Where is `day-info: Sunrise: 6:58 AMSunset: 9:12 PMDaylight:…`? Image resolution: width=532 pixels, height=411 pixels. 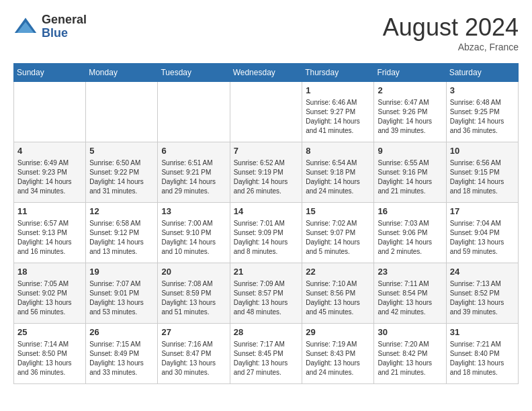
day-info: Sunrise: 6:58 AMSunset: 9:12 PMDaylight:… is located at coordinates (122, 238).